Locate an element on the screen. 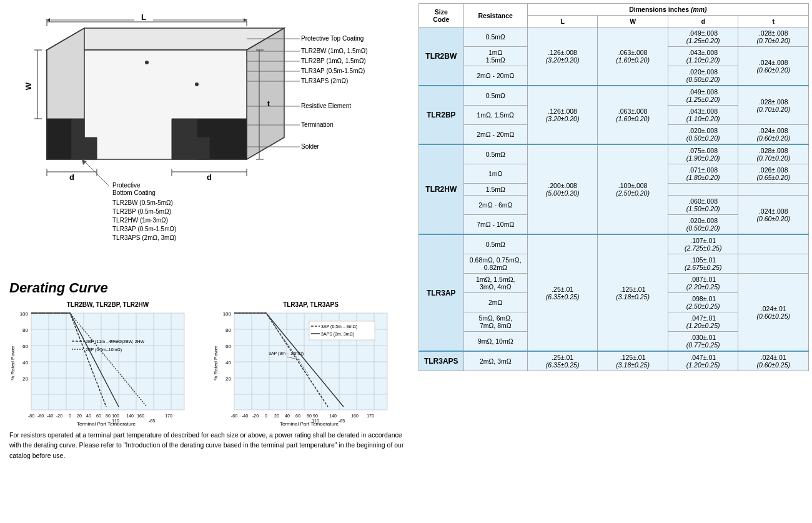  svg-text: TLR3APS (2mΩ, 3mΩ) is located at coordinates (144, 237).